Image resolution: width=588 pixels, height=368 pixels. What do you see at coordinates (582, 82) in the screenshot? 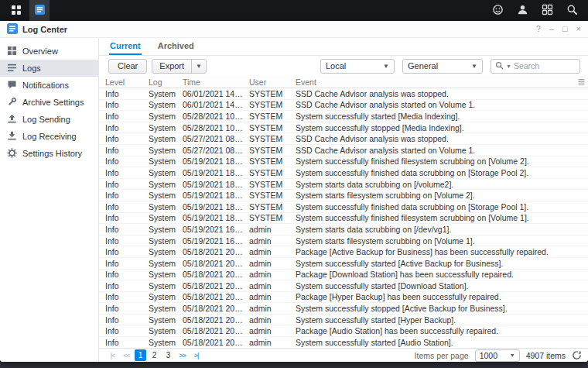
I see `column-settings-icon` at bounding box center [582, 82].